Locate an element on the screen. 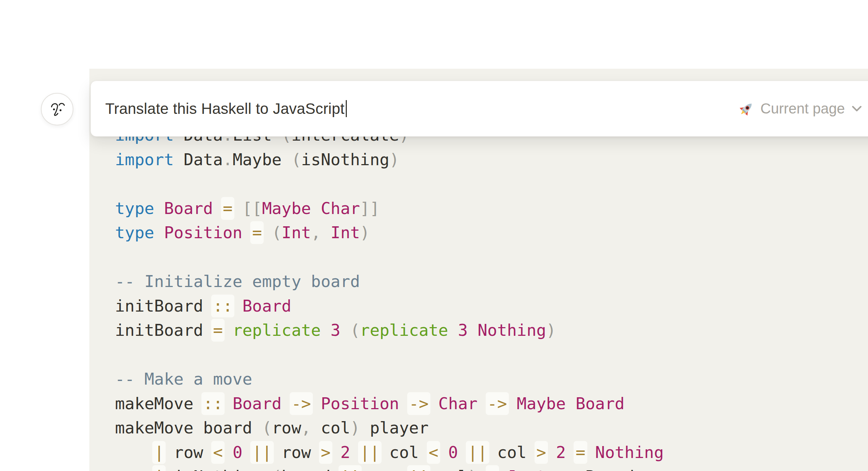 The height and width of the screenshot is (471, 868). code-line: makeMove board (row, col) player is located at coordinates (492, 428).